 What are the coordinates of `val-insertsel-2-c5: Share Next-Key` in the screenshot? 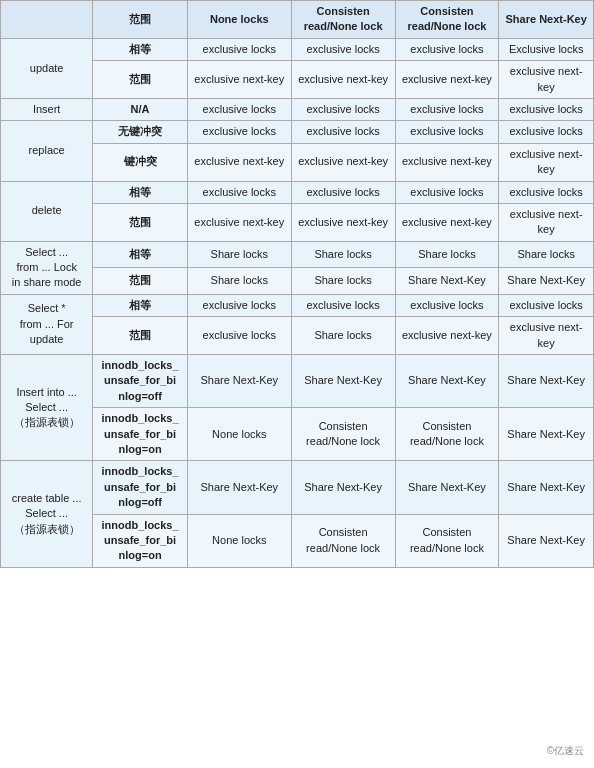 It's located at (546, 434).